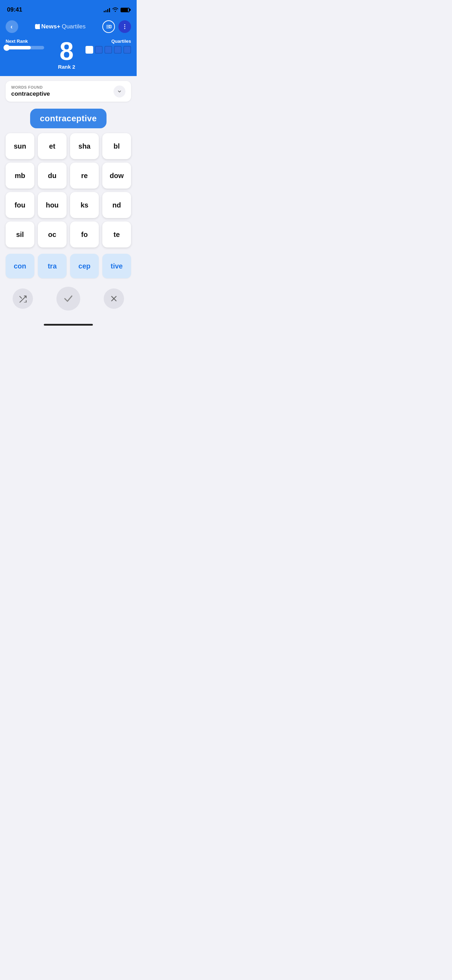 Image resolution: width=452 pixels, height=980 pixels. Describe the element at coordinates (68, 299) in the screenshot. I see `submit-button` at that location.